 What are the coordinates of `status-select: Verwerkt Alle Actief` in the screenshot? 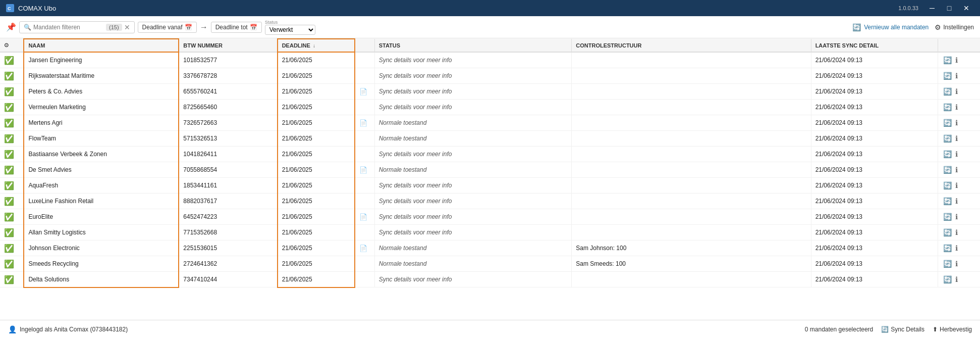 It's located at (290, 30).